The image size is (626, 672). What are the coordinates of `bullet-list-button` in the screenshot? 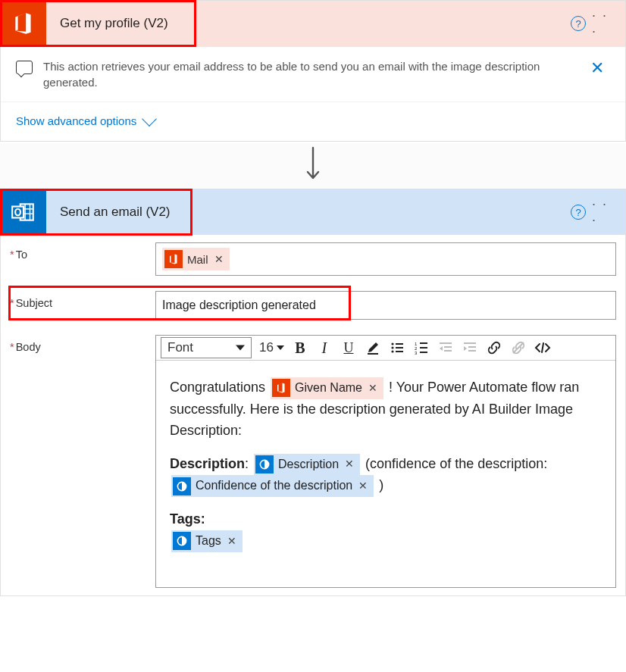 It's located at (397, 348).